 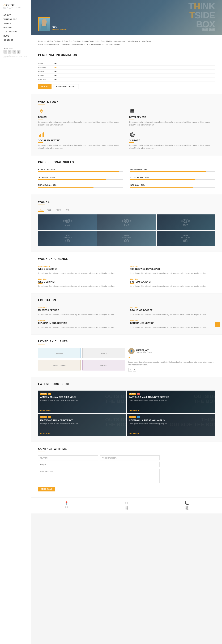 I want to click on work-exp-item: 2014 - 2016 WEB DESIGNER Lorem ipsum dol…, so click(x=81, y=283).